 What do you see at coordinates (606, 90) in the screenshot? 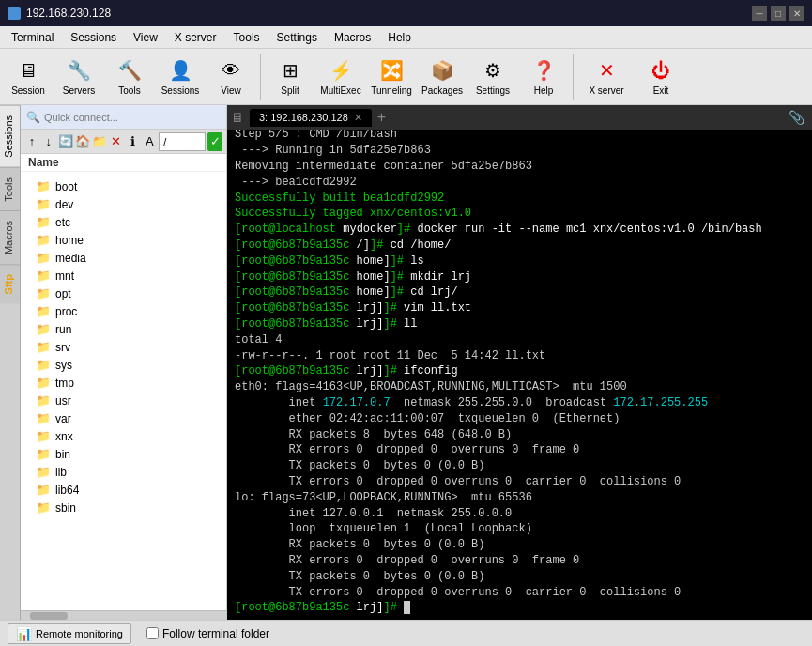
I see `xserver-label: X server` at bounding box center [606, 90].